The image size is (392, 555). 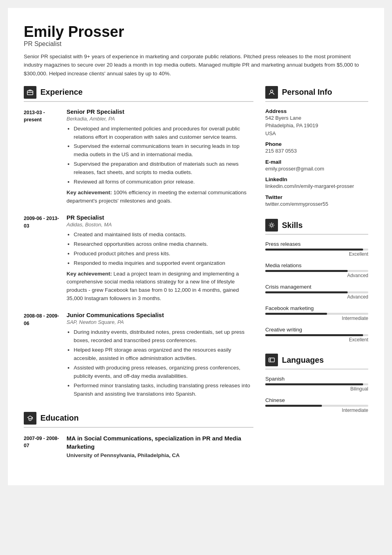 I want to click on exp-bullet: Performed minor translating tasks, inclu…, so click(x=164, y=390).